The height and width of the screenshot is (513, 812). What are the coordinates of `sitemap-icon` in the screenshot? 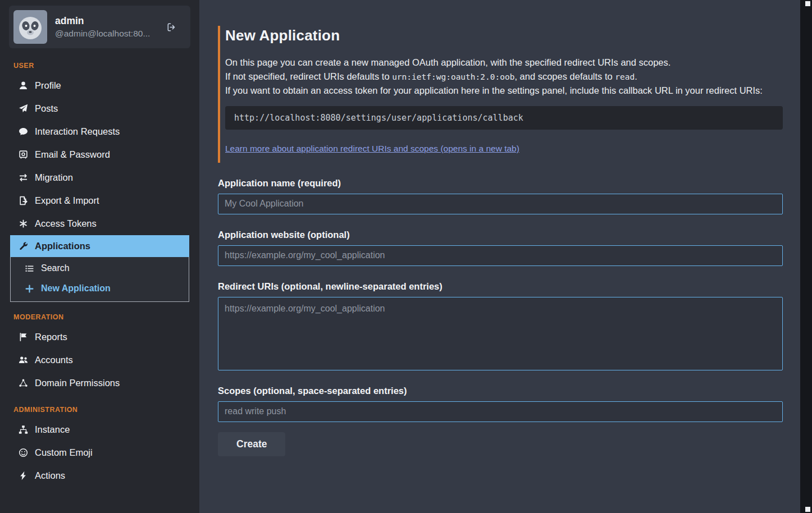 It's located at (23, 430).